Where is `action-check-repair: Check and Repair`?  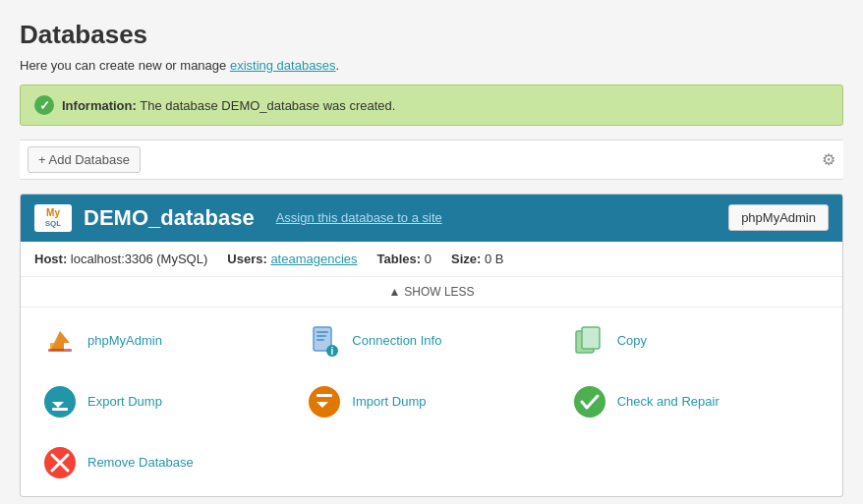
action-check-repair: Check and Repair is located at coordinates (696, 402).